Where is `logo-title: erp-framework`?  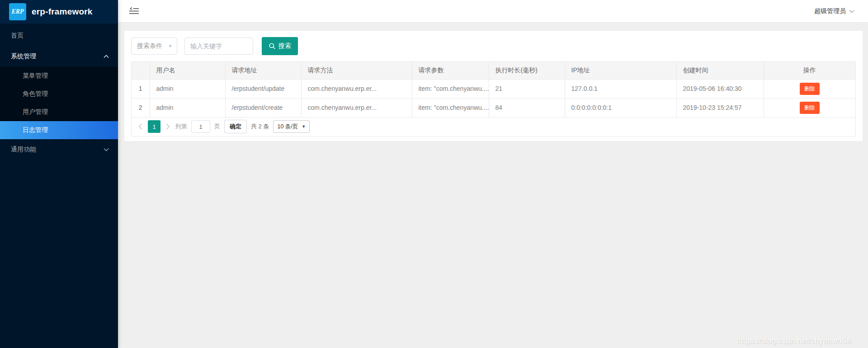 logo-title: erp-framework is located at coordinates (62, 12).